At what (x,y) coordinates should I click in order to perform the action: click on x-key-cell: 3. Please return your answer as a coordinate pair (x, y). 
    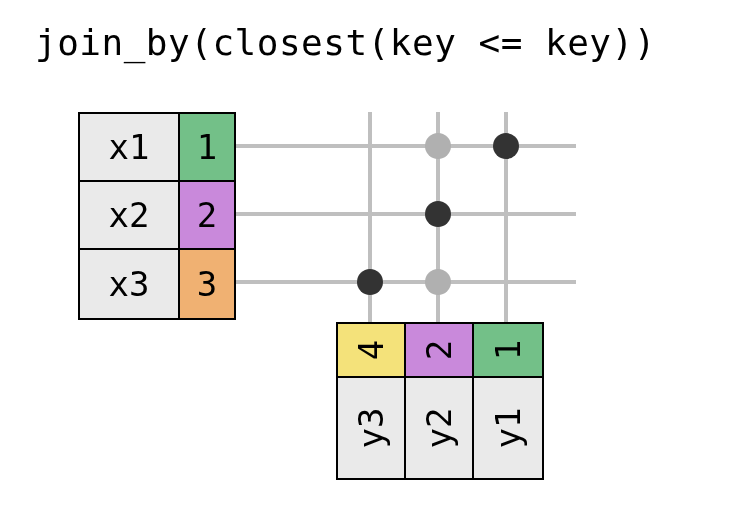
    Looking at the image, I should click on (207, 284).